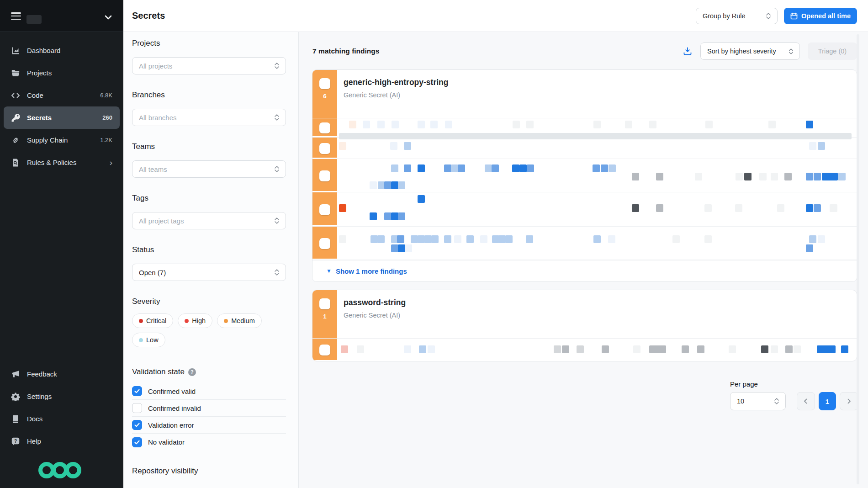 The image size is (868, 488). I want to click on severity-pill-critical: Critical, so click(153, 321).